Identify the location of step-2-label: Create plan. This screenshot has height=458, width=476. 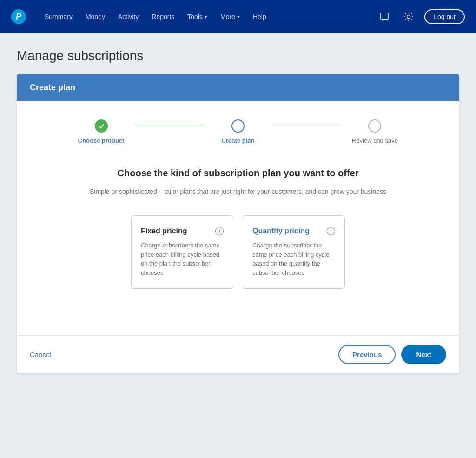
(238, 140).